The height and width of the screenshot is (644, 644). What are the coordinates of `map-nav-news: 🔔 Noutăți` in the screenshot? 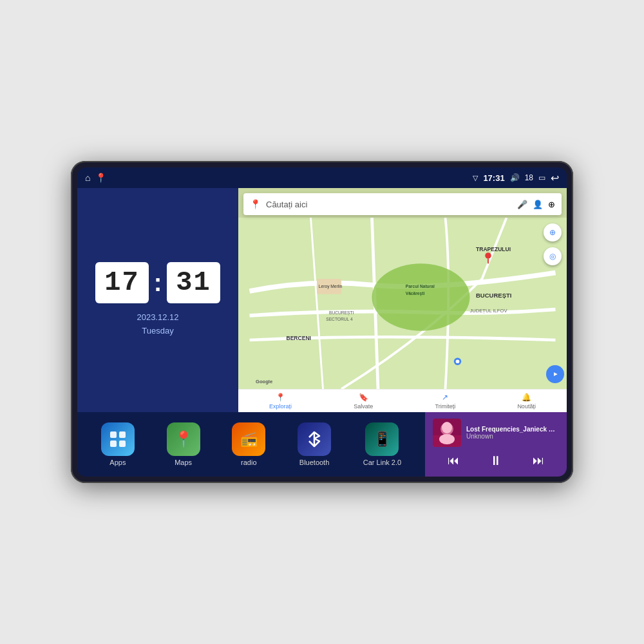 It's located at (527, 401).